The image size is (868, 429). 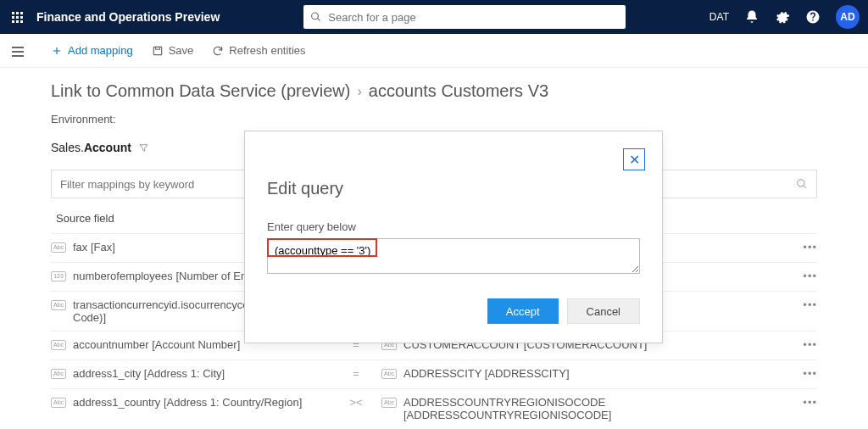 I want to click on environment-label: Environment:, so click(x=434, y=119).